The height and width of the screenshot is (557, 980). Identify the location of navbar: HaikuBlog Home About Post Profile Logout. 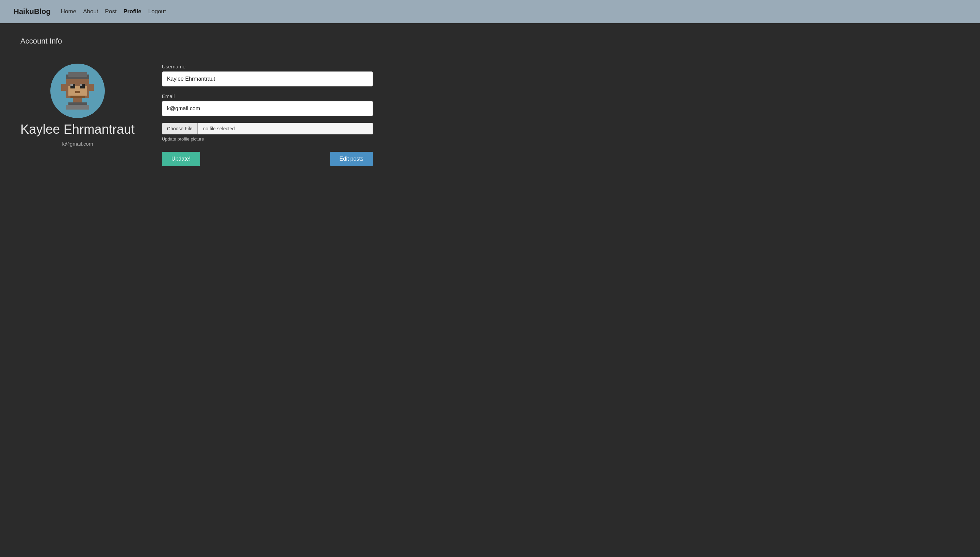
(490, 11).